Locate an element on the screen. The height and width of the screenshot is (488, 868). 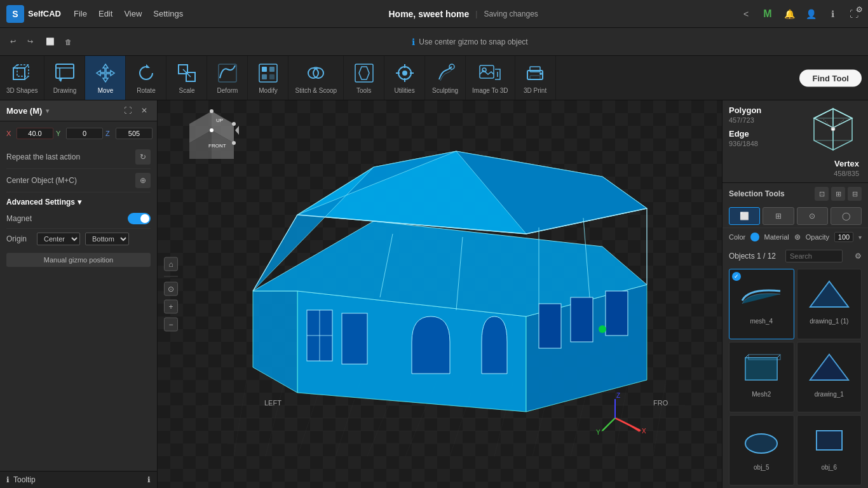
left-panel-controls: ⛶ ✕ is located at coordinates (136, 111).